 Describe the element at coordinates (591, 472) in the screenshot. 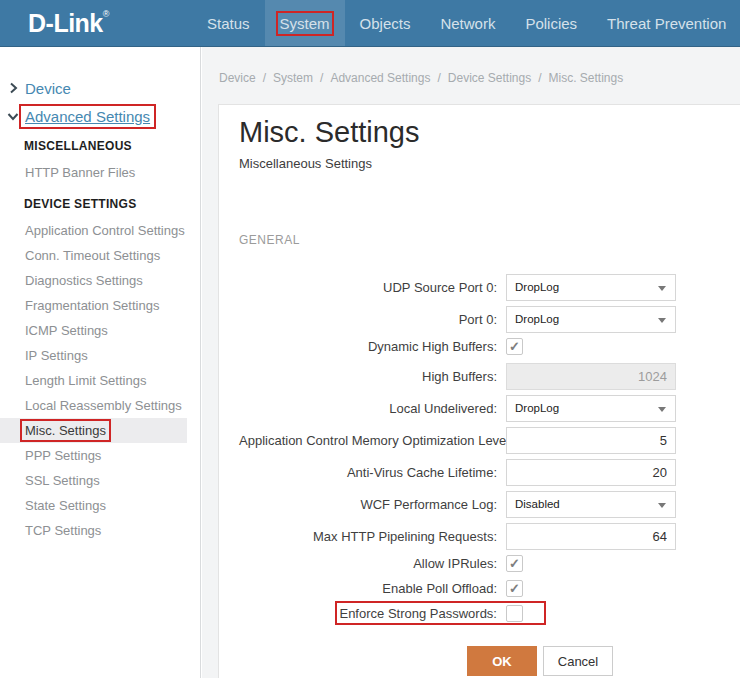

I see `anti-virus-cache-lifetime-input` at that location.